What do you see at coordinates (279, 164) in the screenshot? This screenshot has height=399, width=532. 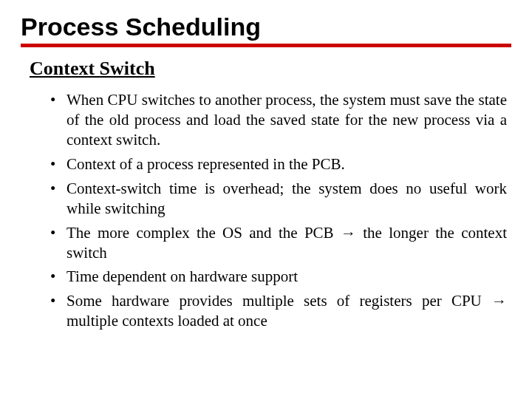 I see `list-item: Context of a process represented in the …` at bounding box center [279, 164].